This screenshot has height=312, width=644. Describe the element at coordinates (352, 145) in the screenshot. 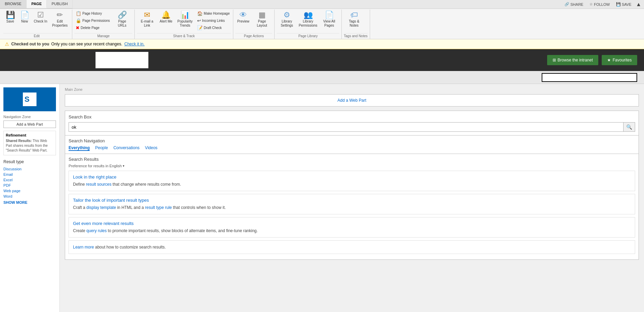

I see `search-nav-section: Search Navigation Everything People Conv…` at that location.